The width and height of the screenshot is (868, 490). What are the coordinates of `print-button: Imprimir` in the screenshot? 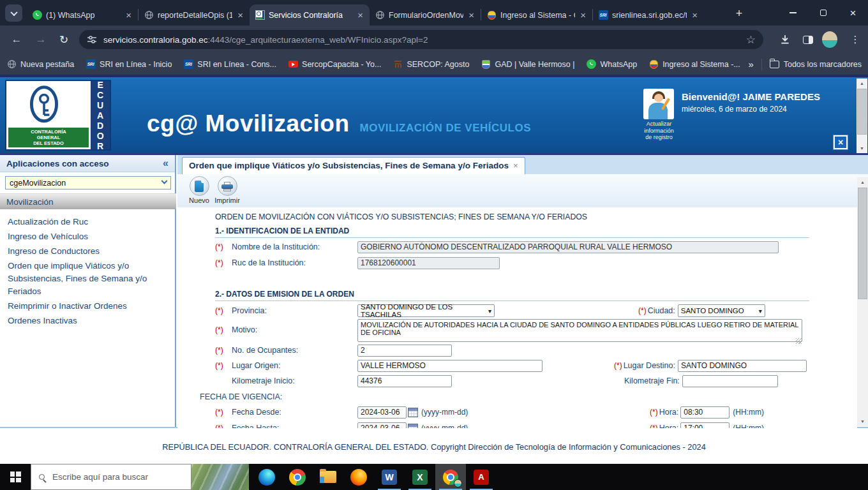 It's located at (227, 191).